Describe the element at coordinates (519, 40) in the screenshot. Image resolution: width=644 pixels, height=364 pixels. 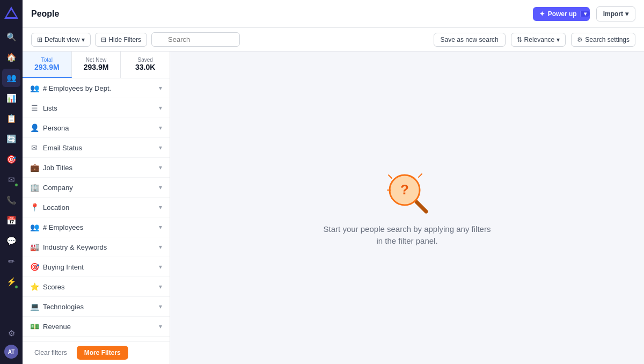
I see `sort-icon: ⇅` at that location.